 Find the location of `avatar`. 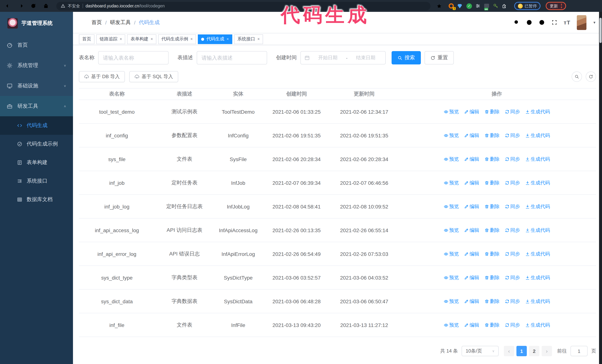

avatar is located at coordinates (581, 22).